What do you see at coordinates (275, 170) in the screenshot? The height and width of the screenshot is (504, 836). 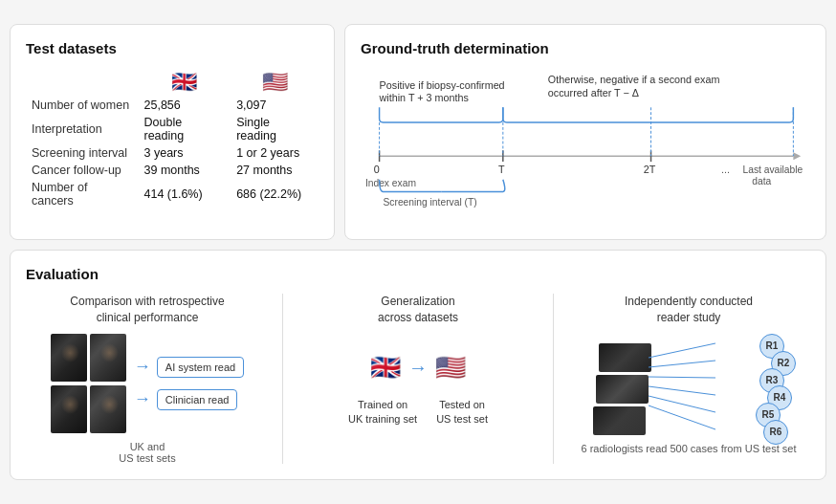 I see `us-value: 27 months` at bounding box center [275, 170].